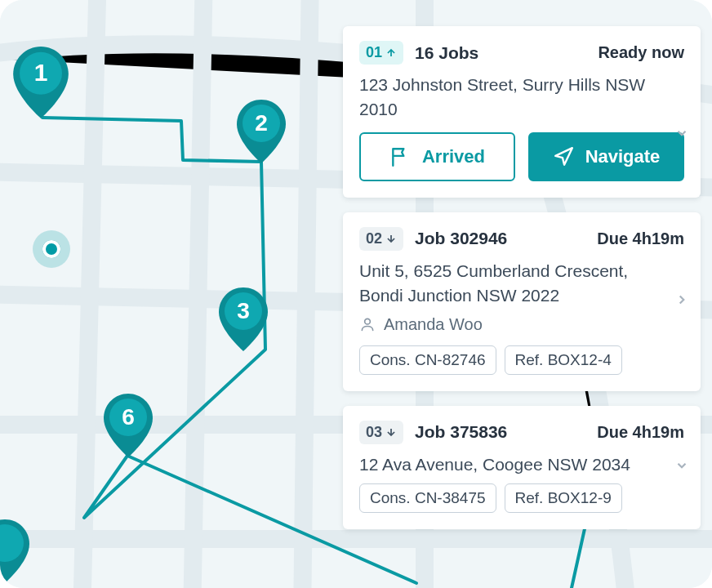 Image resolution: width=712 pixels, height=588 pixels. What do you see at coordinates (563, 360) in the screenshot?
I see `tag: Ref. BOX12-4` at bounding box center [563, 360].